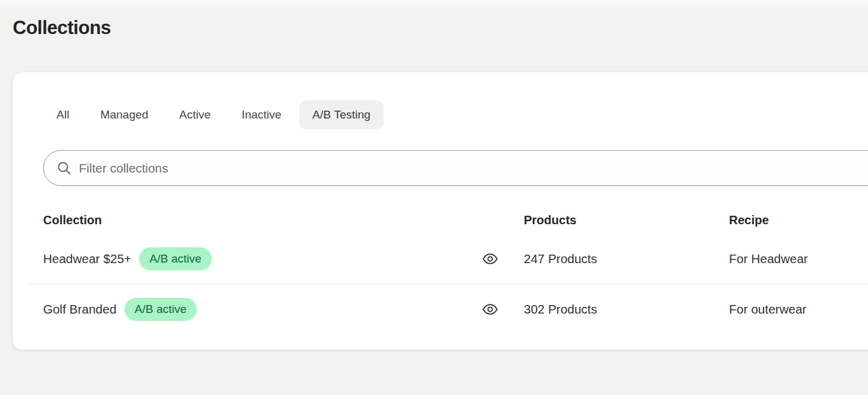  I want to click on filter-collections-searchbar, so click(455, 168).